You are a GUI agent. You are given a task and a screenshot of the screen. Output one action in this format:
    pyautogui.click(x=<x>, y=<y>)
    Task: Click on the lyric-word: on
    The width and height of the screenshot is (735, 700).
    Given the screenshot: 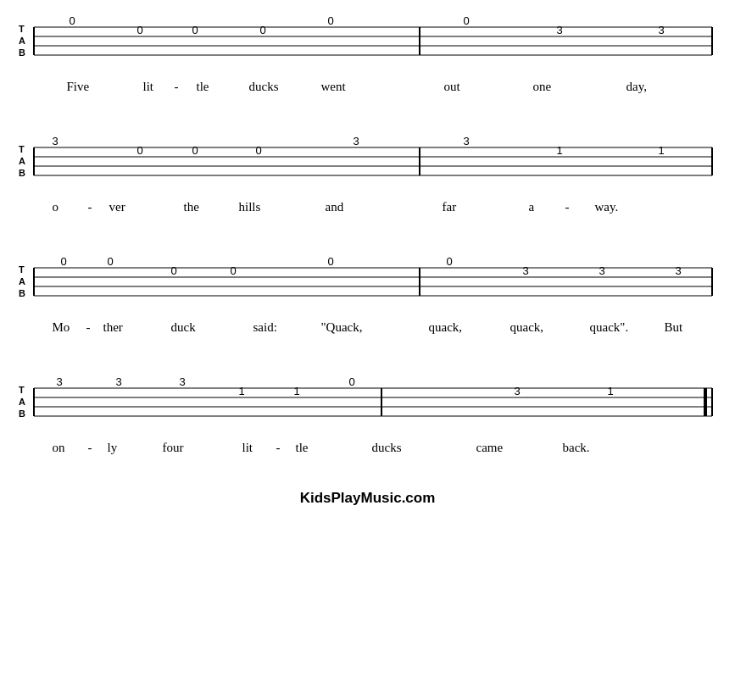 What is the action you would take?
    pyautogui.click(x=59, y=447)
    